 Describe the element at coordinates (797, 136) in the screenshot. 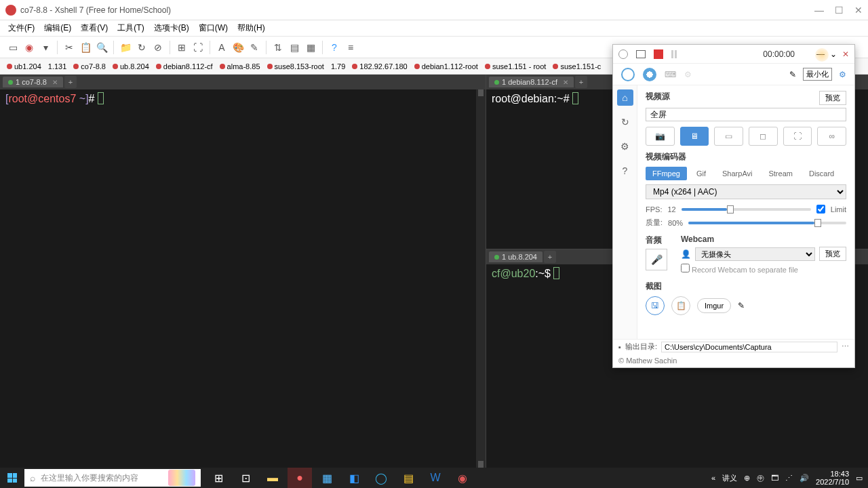

I see `source-fullscreen-icon: ⛶` at that location.